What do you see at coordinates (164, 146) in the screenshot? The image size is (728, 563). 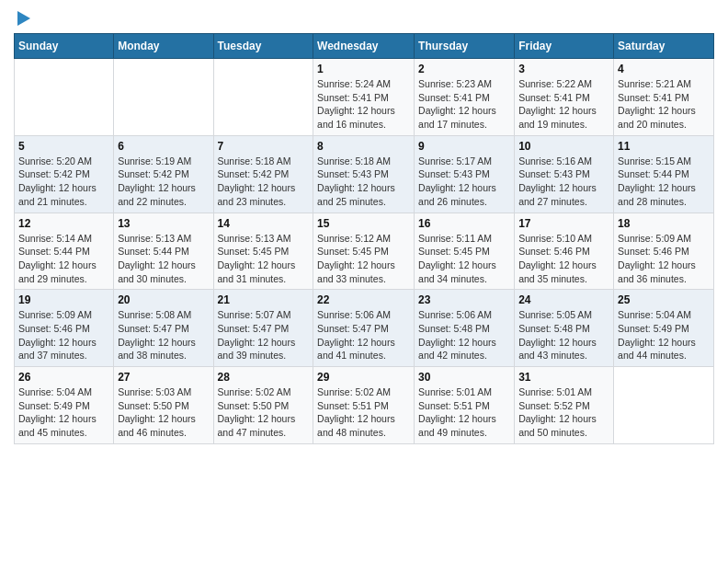 I see `day-number: 6` at bounding box center [164, 146].